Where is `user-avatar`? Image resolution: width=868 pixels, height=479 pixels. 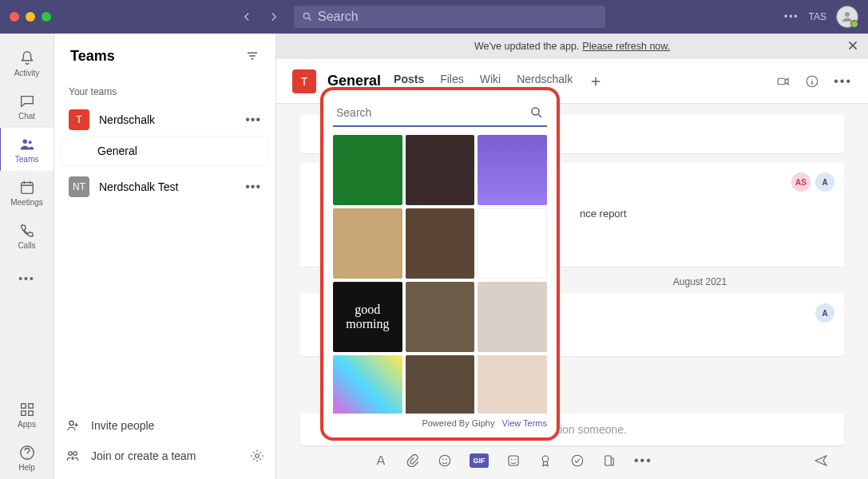
user-avatar is located at coordinates (847, 17).